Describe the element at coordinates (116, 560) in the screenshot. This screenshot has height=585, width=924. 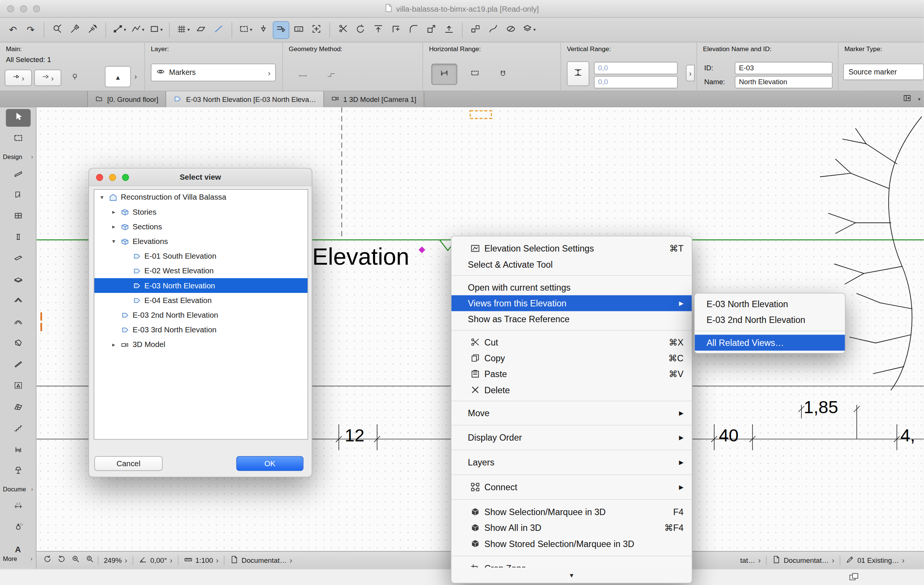
I see `zoom-level-control: 249%›` at that location.